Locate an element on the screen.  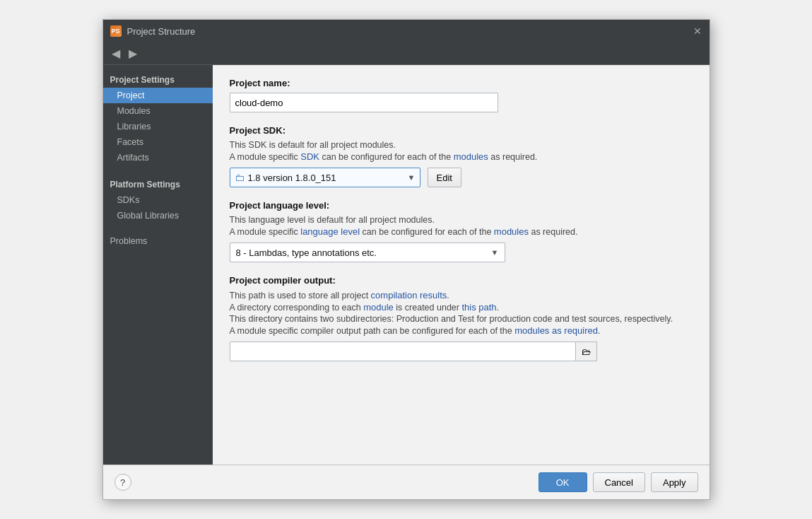
compiler-desc-1: This path is used to store all project c… is located at coordinates (461, 296).